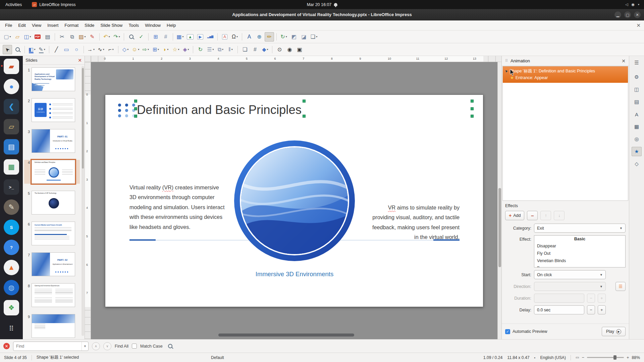 The height and width of the screenshot is (362, 644). Describe the element at coordinates (414, 223) in the screenshot. I see `right-text-block: VR aims to simulate reality by providing…` at that location.